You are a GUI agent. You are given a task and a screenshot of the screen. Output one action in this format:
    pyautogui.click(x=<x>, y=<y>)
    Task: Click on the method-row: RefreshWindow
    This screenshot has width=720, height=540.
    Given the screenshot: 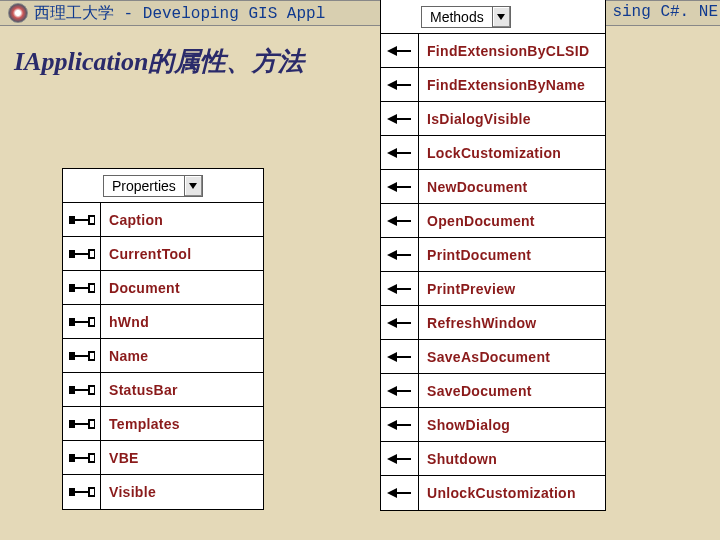 What is the action you would take?
    pyautogui.click(x=493, y=323)
    